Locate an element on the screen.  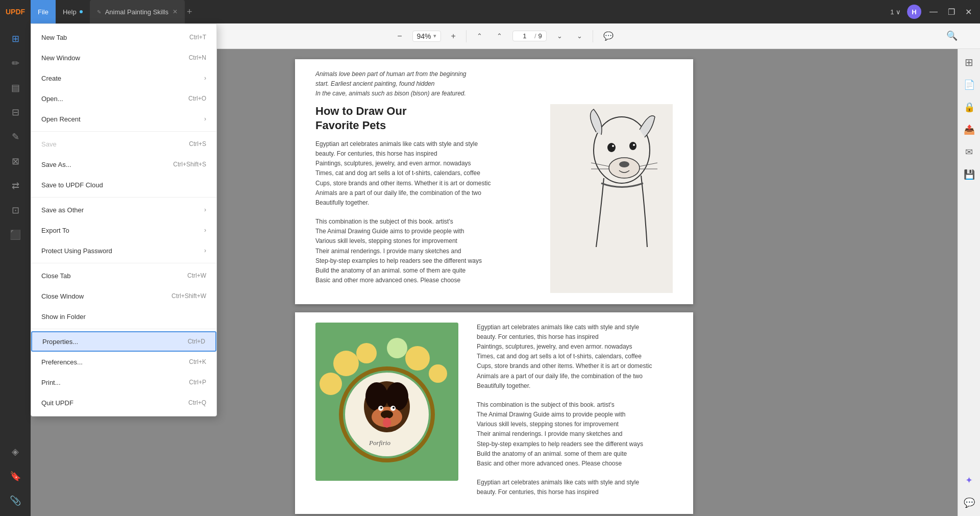
export-to-arrow-icon: › is located at coordinates (205, 230).